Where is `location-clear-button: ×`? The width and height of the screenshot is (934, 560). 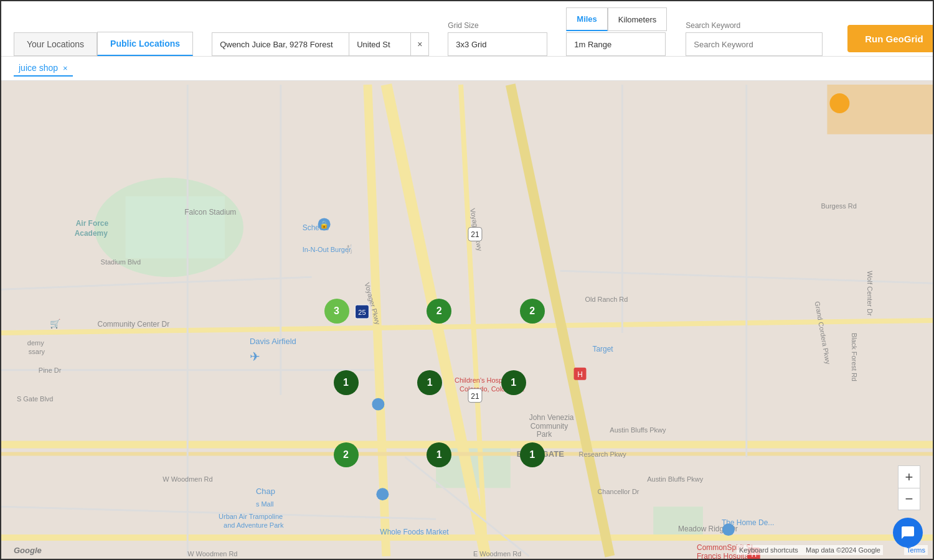 location-clear-button: × is located at coordinates (420, 44).